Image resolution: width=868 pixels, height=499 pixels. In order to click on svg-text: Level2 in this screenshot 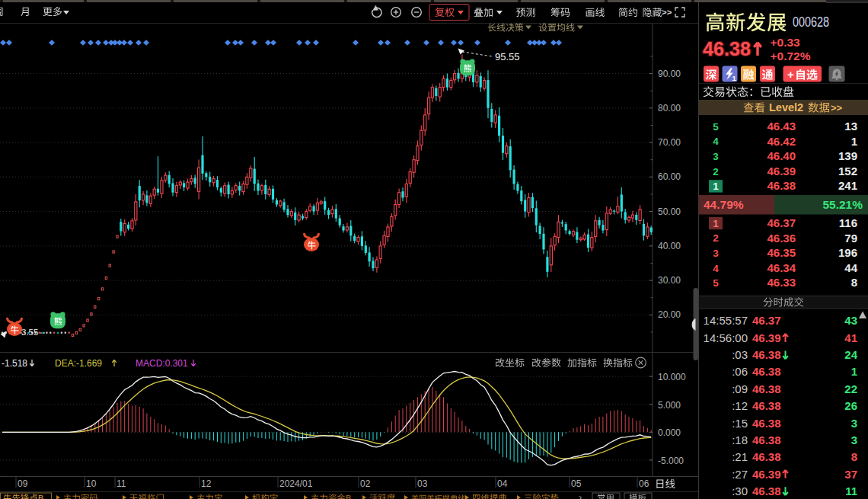, I will do `click(786, 107)`.